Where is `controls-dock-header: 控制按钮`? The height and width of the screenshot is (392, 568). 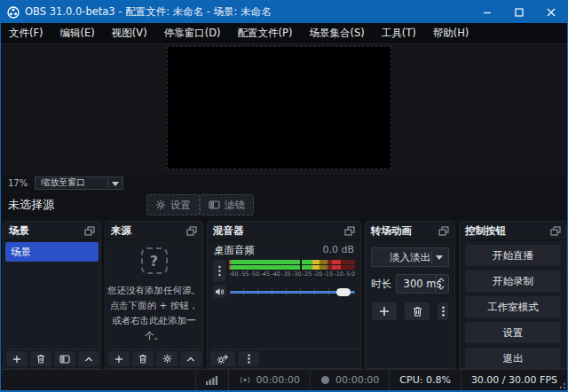 controls-dock-header: 控制按钮 is located at coordinates (513, 231).